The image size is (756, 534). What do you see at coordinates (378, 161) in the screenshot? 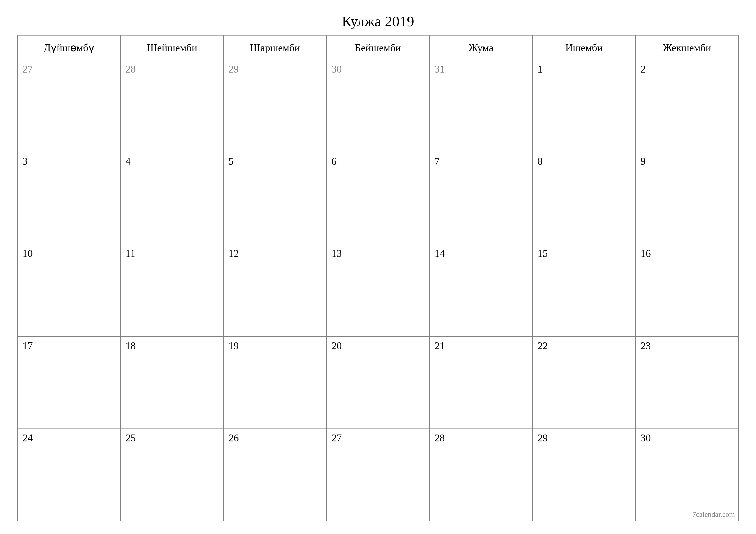
I see `day-number: 6` at bounding box center [378, 161].